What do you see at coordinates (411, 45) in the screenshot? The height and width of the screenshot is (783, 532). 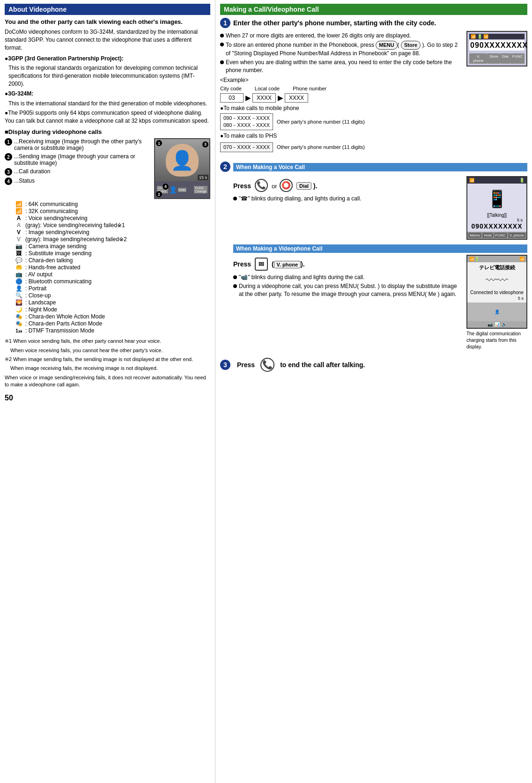 I see `store-btn: Store` at bounding box center [411, 45].